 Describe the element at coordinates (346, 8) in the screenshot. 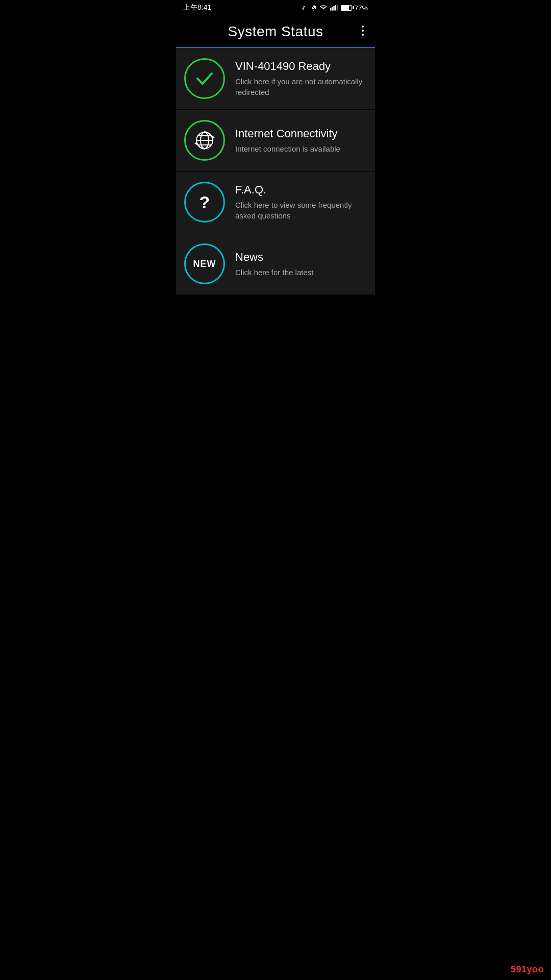

I see `battery-icon` at that location.